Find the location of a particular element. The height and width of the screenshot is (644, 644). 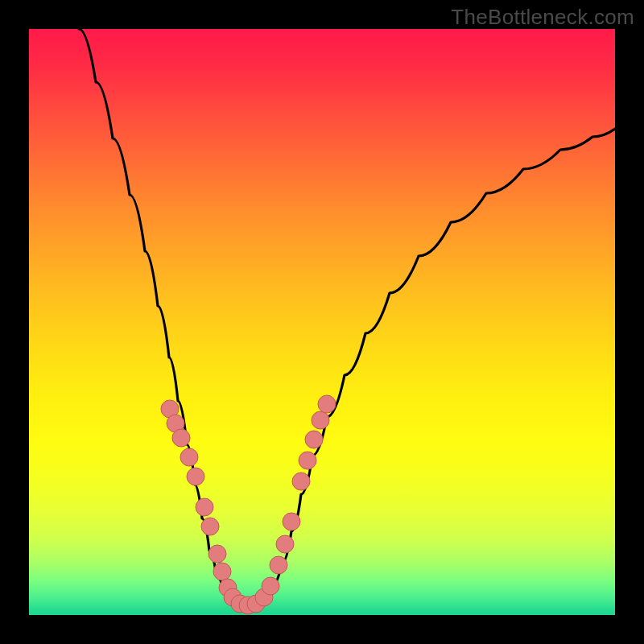

watermark-text: TheBottleneck.com is located at coordinates (543, 18).